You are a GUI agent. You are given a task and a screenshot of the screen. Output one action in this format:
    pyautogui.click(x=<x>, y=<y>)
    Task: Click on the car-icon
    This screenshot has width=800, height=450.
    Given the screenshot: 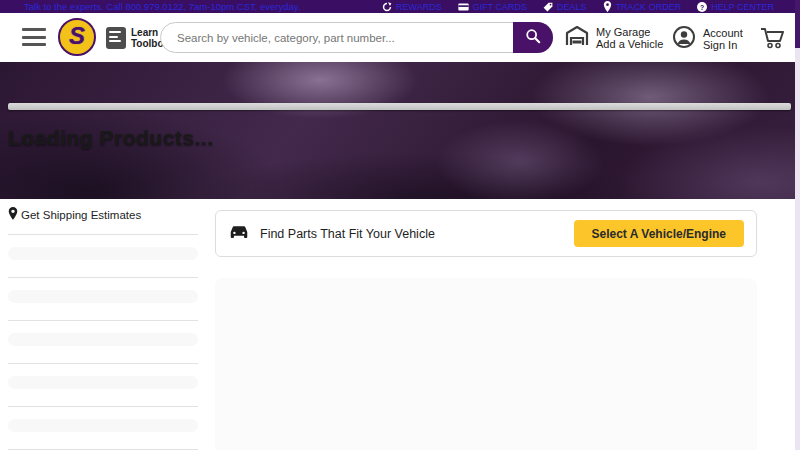 What is the action you would take?
    pyautogui.click(x=239, y=234)
    